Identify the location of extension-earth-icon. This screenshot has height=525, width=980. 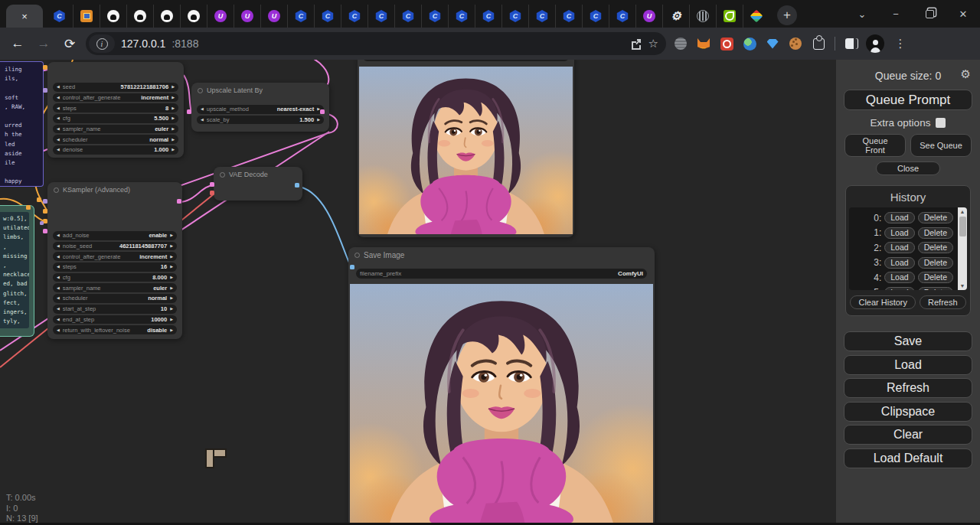
(750, 44).